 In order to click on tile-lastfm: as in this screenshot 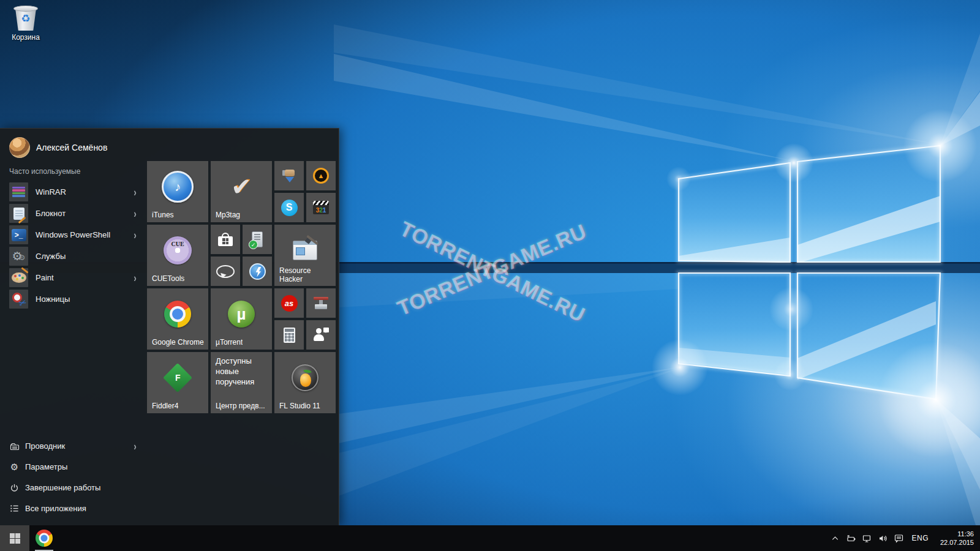, I will do `click(289, 303)`.